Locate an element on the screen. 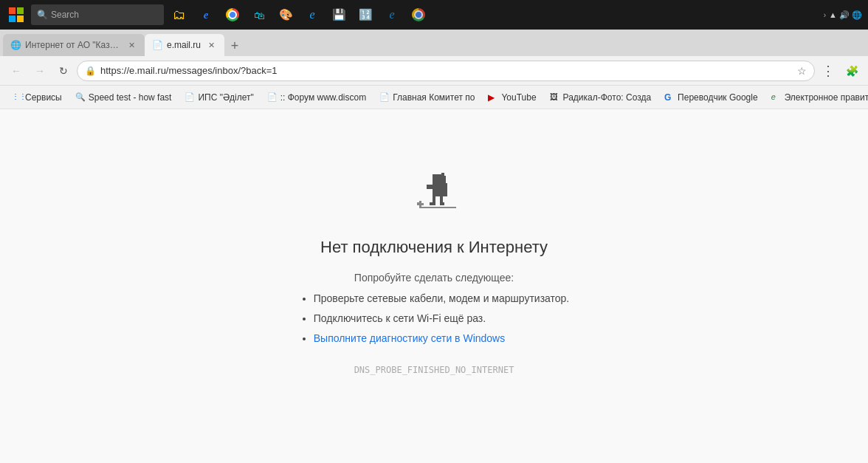 The image size is (868, 463). error-suggestion-2: Подключитесь к сети Wi-Fi ещё раз. is located at coordinates (441, 319).